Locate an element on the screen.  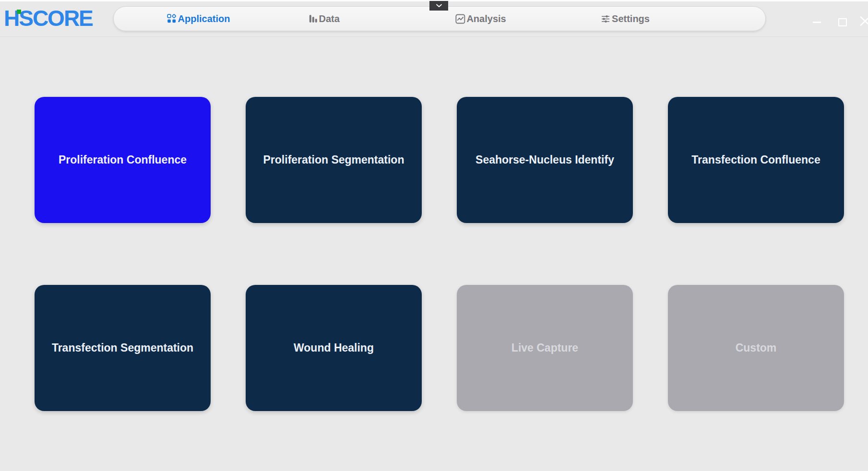
titlebar-divider is located at coordinates (434, 36).